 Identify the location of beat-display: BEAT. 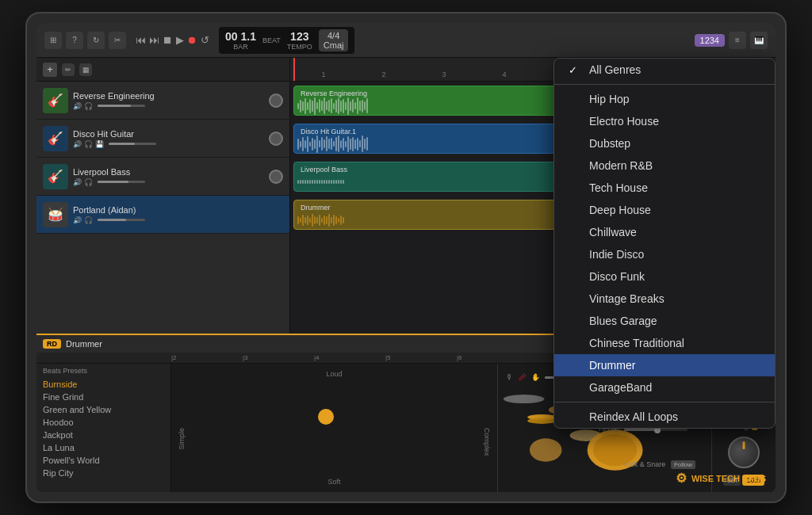
(271, 40).